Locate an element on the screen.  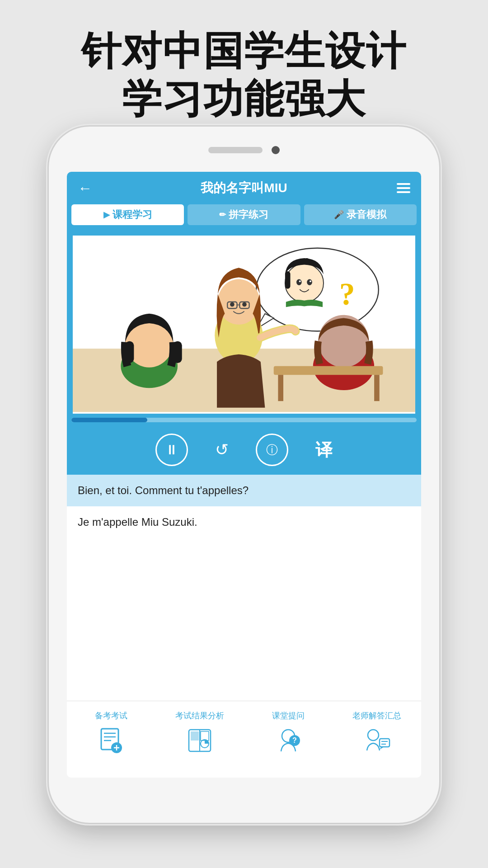
nav-classroom-label: 课堂提问 is located at coordinates (288, 716).